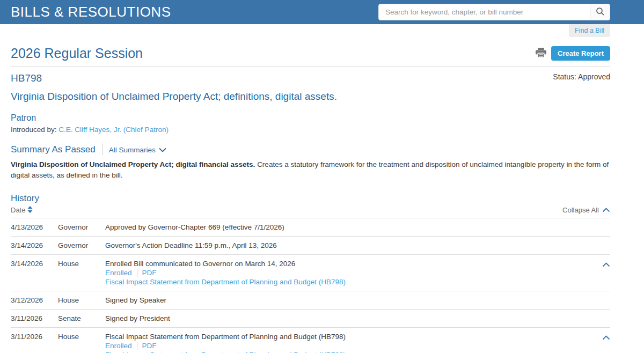  Describe the element at coordinates (357, 227) in the screenshot. I see `history-body: Approved by Governor-Chapter 669 (effect…` at that location.